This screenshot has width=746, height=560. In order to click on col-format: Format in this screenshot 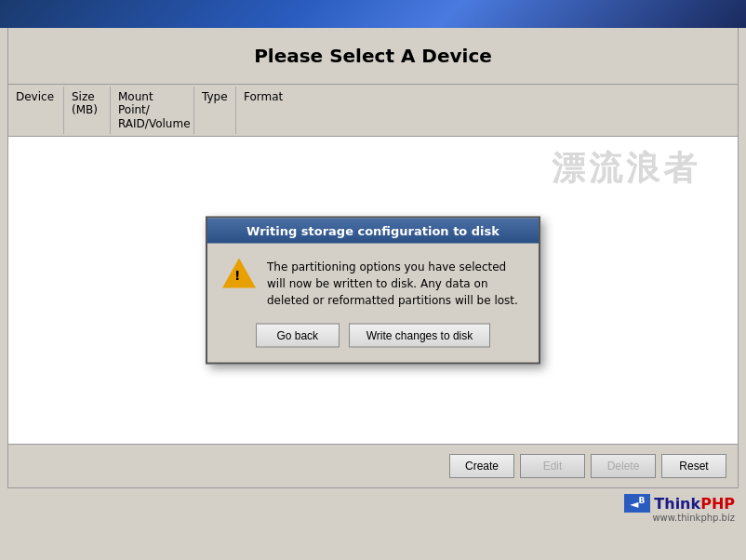, I will do `click(262, 110)`.